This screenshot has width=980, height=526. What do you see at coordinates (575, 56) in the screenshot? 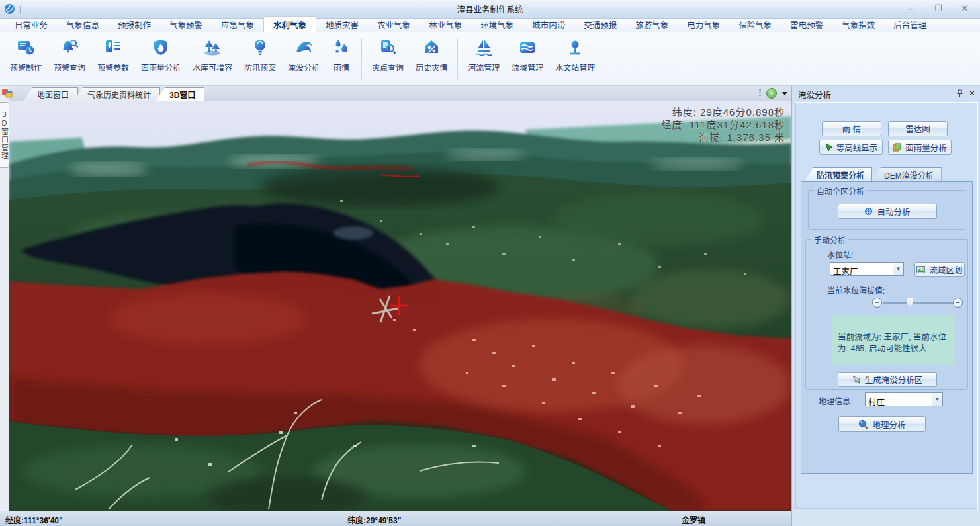
I see `tool-hydro-station-mgmt: 水文站管理` at bounding box center [575, 56].